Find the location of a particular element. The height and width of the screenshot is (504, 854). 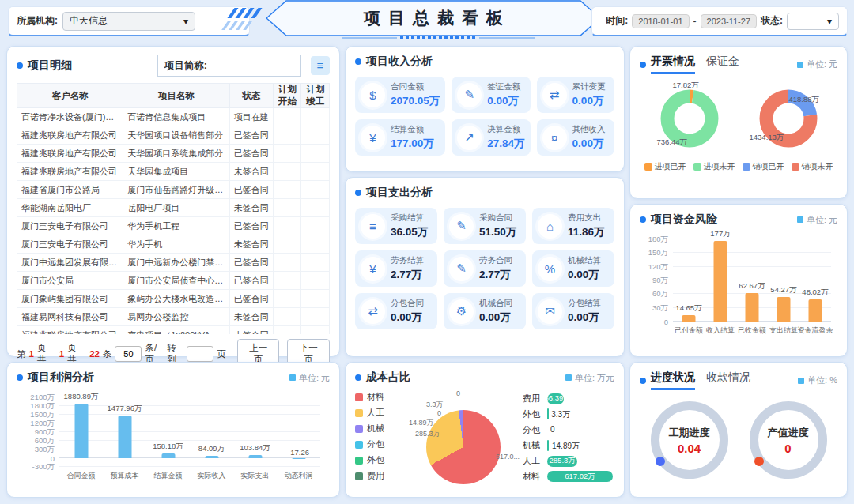

title-dot is located at coordinates (358, 62).